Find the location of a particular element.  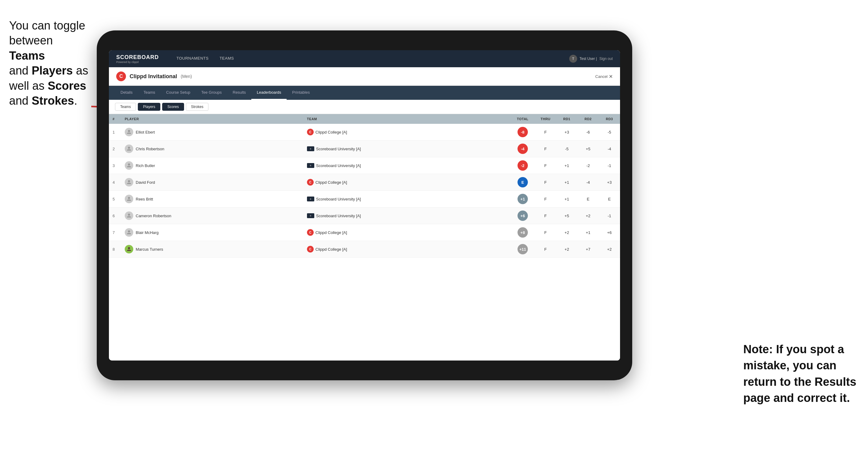

col-player: PLAYER is located at coordinates (212, 119).